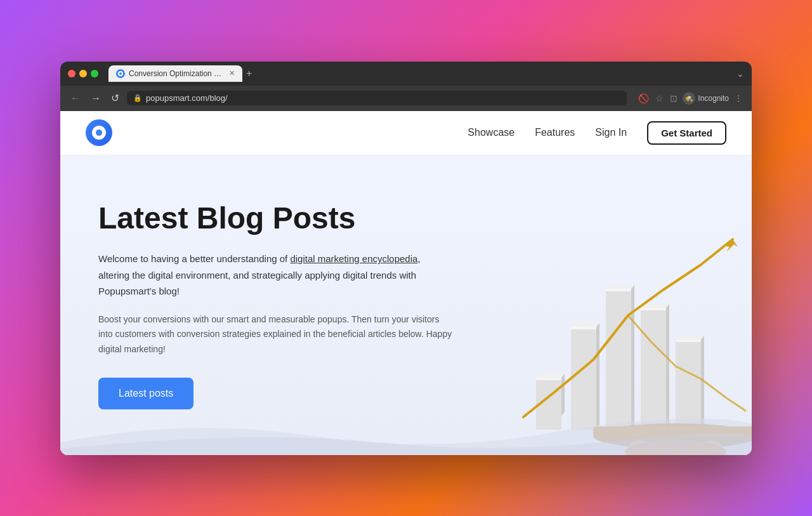 The width and height of the screenshot is (812, 516). Describe the element at coordinates (740, 74) in the screenshot. I see `tab-menu-button: ⌄` at that location.